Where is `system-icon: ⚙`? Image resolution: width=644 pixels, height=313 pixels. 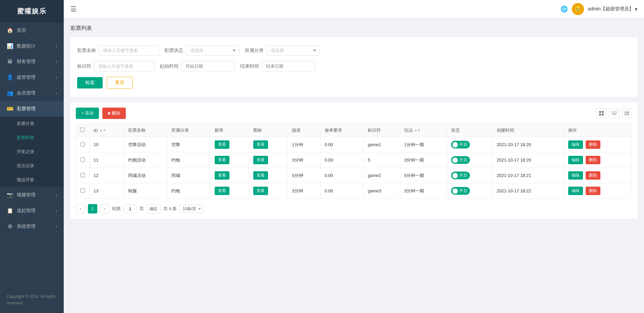
system-icon: ⚙ is located at coordinates (10, 227).